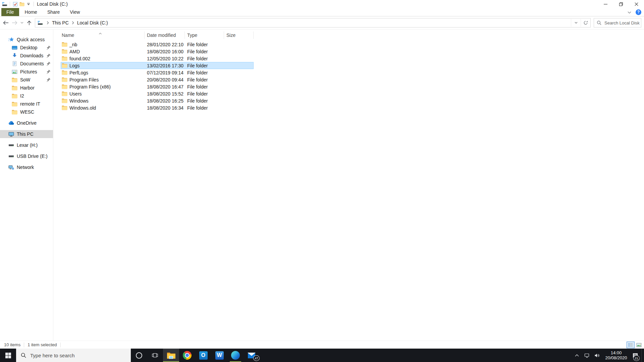 This screenshot has height=362, width=644. I want to click on file-row-found-002: found.002 12/05/2020 10:22 File folder, so click(157, 58).